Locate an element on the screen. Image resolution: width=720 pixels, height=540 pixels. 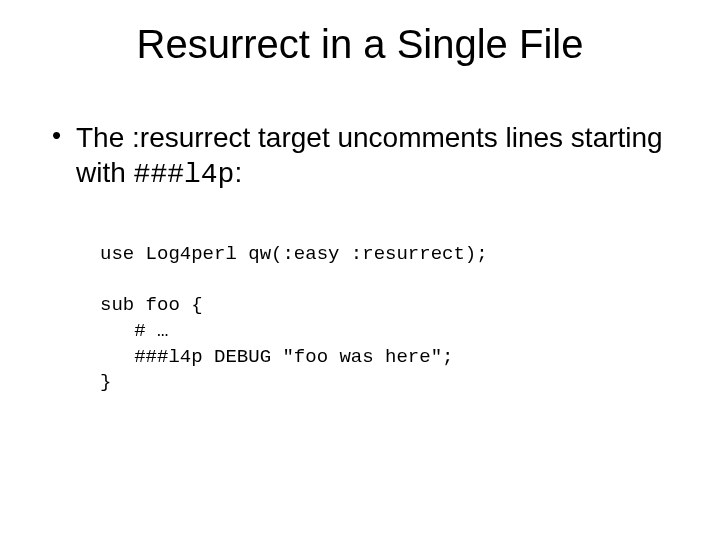
slide-title: Resurrect in a Single File is located at coordinates (360, 44).